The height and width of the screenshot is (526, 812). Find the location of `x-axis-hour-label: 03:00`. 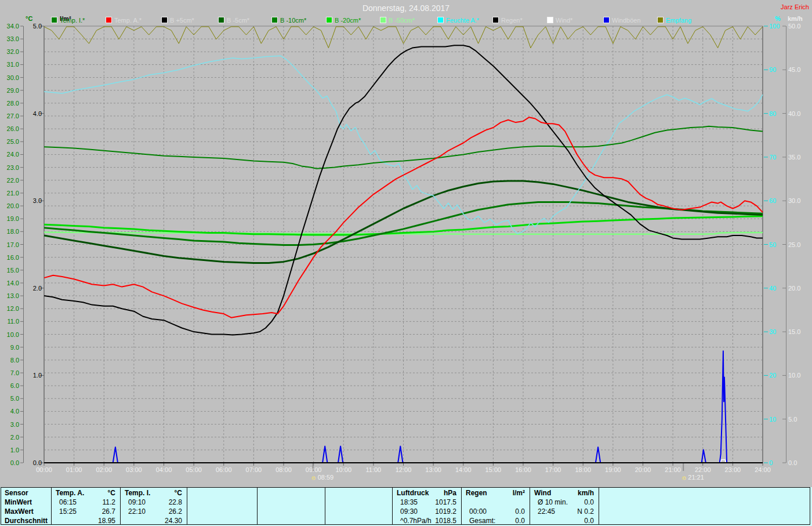

x-axis-hour-label: 03:00 is located at coordinates (134, 470).